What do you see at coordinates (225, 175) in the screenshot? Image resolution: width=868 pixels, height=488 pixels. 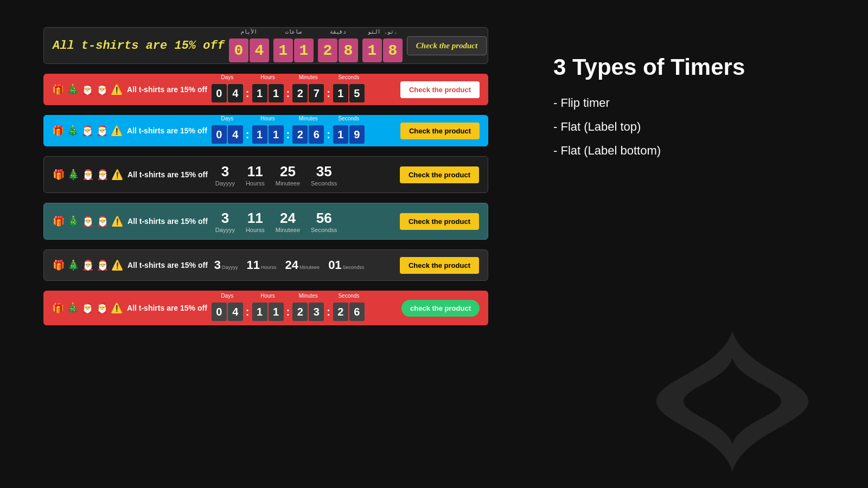 I see `bar4-days: 3 Dayyyy` at bounding box center [225, 175].